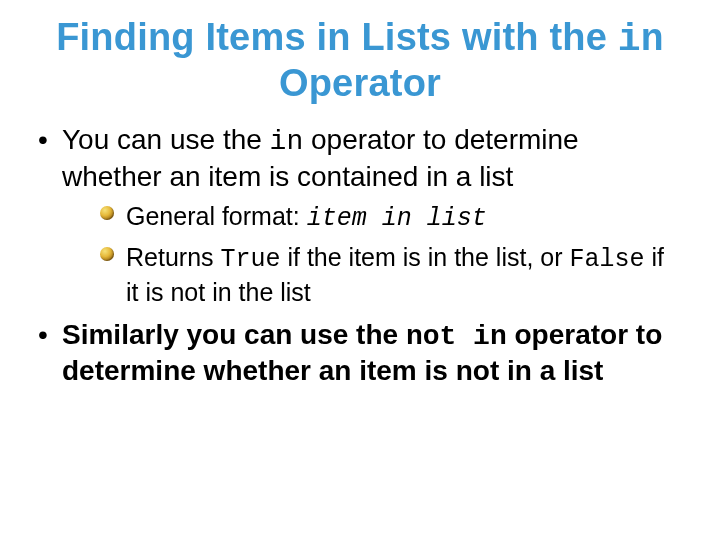  What do you see at coordinates (397, 218) in the screenshot?
I see `sub1-code: item in list` at bounding box center [397, 218].